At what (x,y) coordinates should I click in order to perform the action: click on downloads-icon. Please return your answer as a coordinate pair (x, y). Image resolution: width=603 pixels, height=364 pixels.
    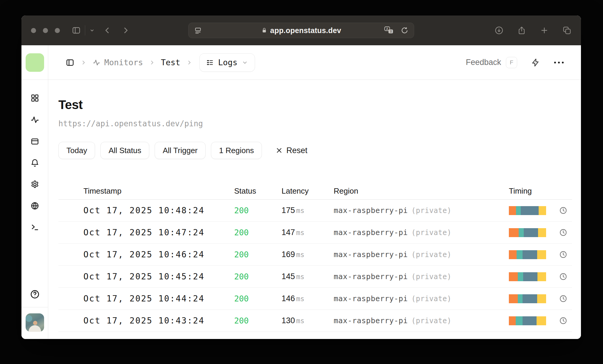
    Looking at the image, I should click on (499, 30).